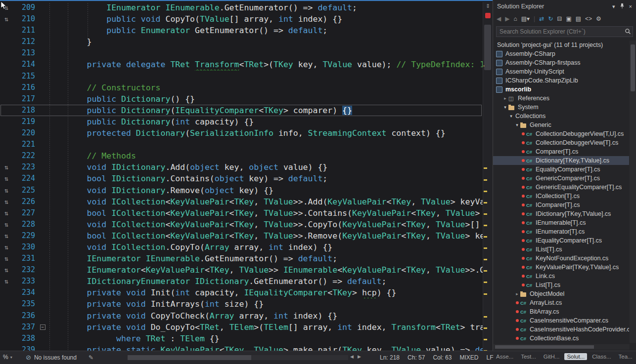  I want to click on tree-item: C#BitArray.cs, so click(561, 312).